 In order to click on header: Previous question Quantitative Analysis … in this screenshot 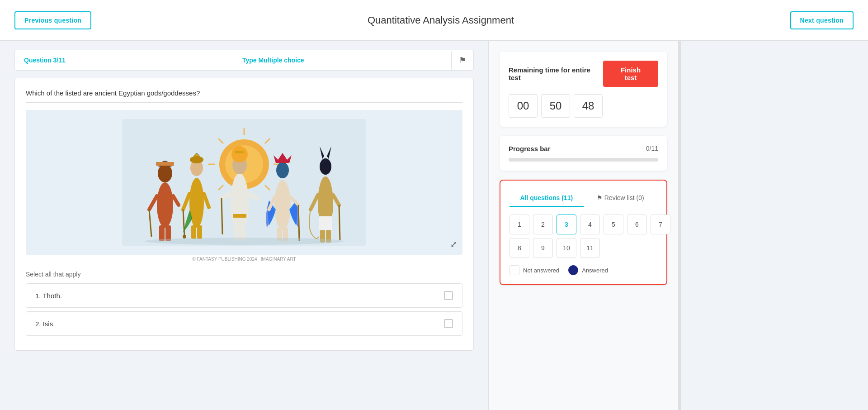, I will do `click(434, 20)`.